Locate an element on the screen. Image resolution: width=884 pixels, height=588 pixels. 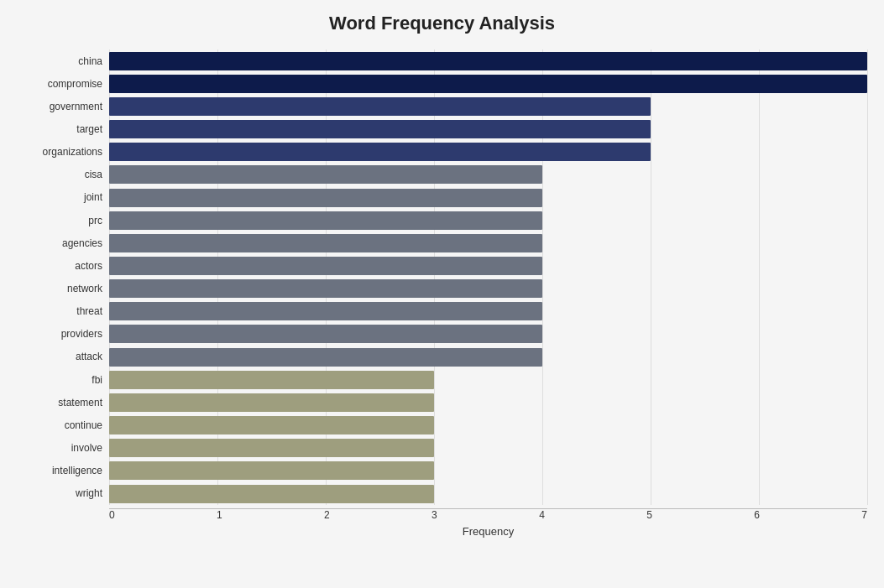
y-label: target is located at coordinates (89, 129).